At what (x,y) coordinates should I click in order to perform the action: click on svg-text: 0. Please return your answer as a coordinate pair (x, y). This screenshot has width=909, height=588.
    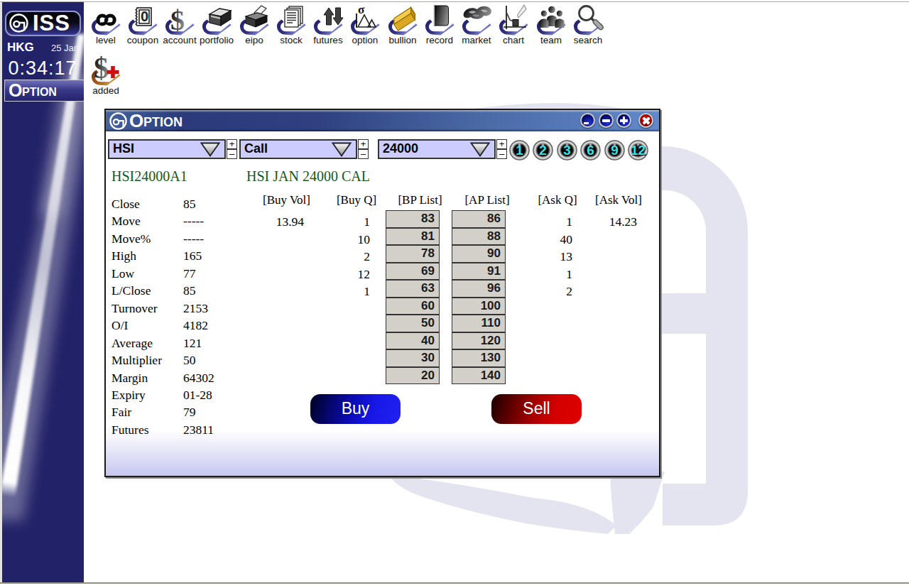
    Looking at the image, I should click on (145, 16).